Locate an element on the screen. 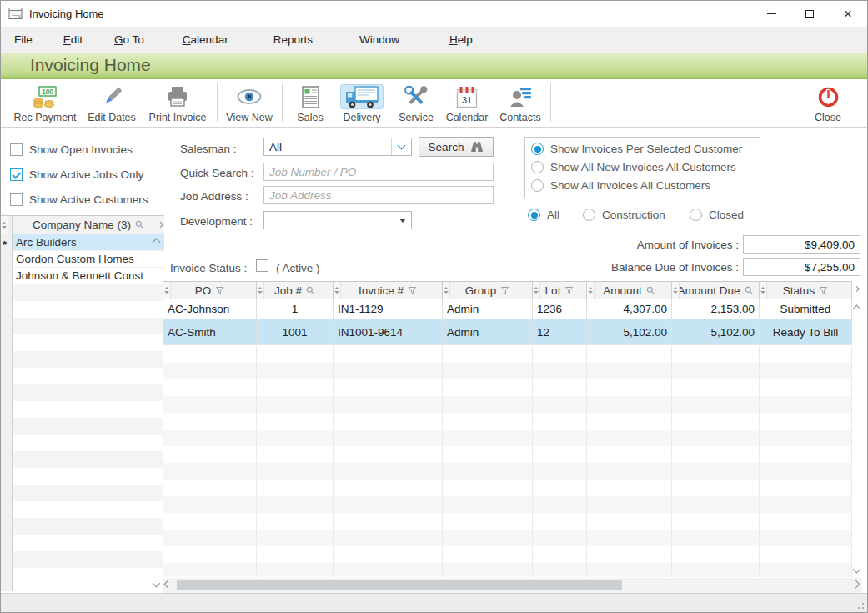 This screenshot has height=613, width=868. column-header-status: Status is located at coordinates (805, 290).